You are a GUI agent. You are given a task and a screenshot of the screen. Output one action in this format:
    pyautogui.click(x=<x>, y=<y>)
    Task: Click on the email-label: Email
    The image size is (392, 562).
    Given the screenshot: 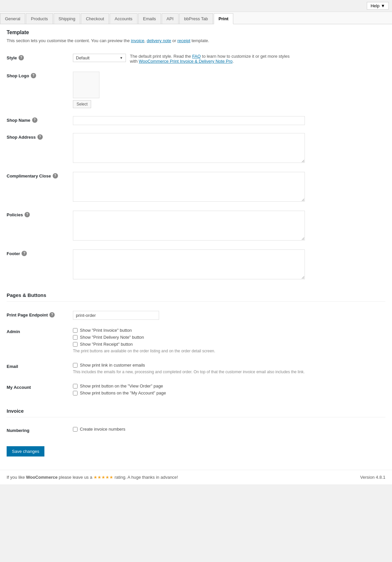 What is the action you would take?
    pyautogui.click(x=13, y=366)
    